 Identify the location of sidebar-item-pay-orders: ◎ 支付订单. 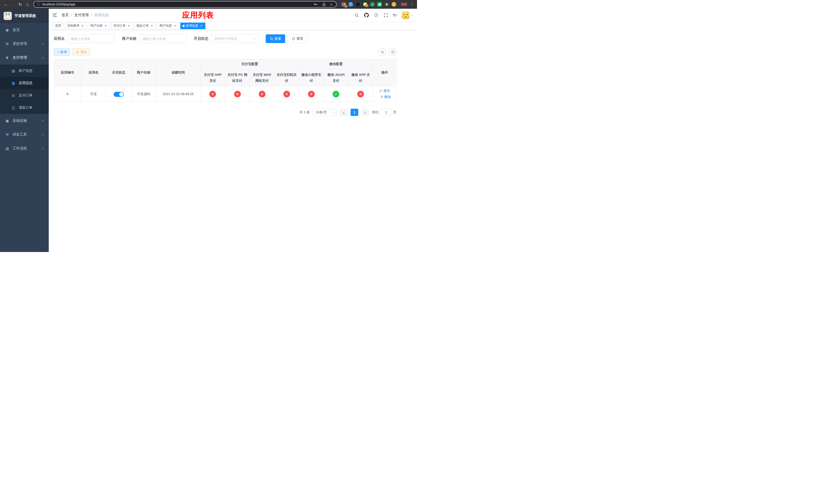
(24, 95).